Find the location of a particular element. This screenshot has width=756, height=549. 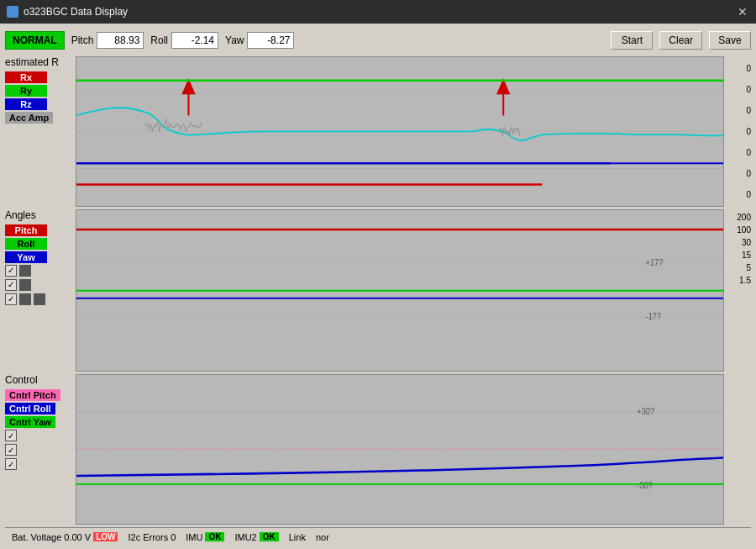

start-button: Start is located at coordinates (632, 40).